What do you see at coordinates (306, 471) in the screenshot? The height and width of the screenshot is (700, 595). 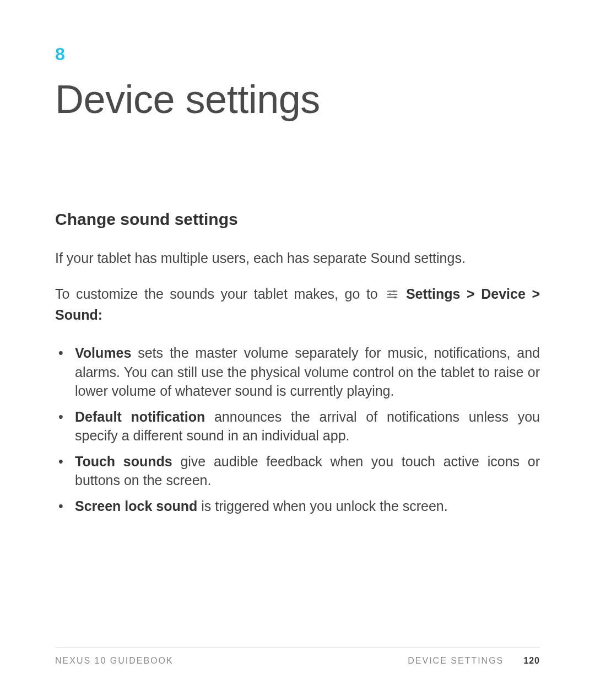 I see `list-item: Touch sounds give audible feedback when …` at bounding box center [306, 471].